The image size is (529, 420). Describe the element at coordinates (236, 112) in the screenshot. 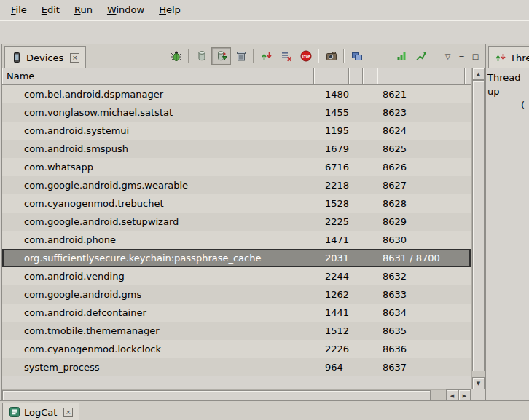

I see `table-row: com.vonglasow.michael.satstat 14553 8623` at that location.